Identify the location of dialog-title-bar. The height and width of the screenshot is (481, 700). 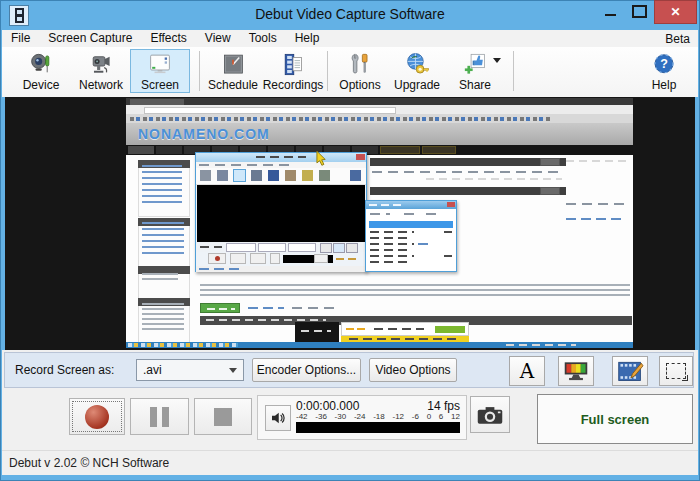
(411, 205).